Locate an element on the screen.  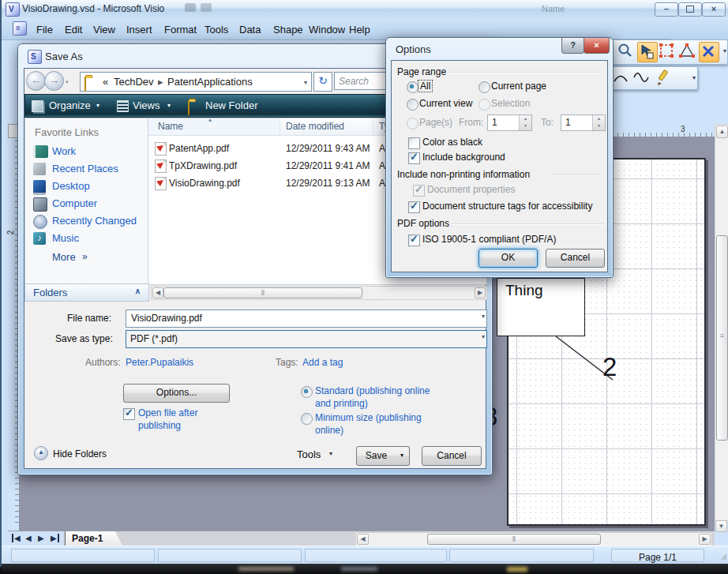
iso-compliant-label: ISO 19005-1 compliant (PDF/A) is located at coordinates (490, 239).